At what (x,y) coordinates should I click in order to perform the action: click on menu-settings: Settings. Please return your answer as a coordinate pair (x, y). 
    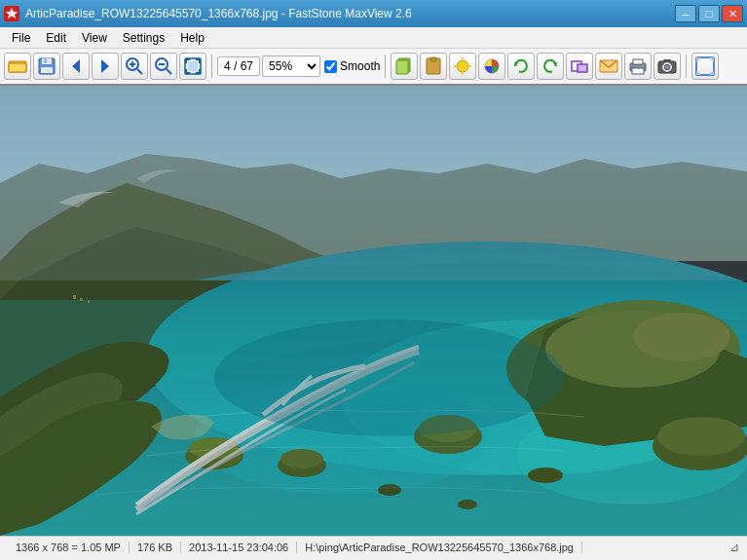
    Looking at the image, I should click on (144, 38).